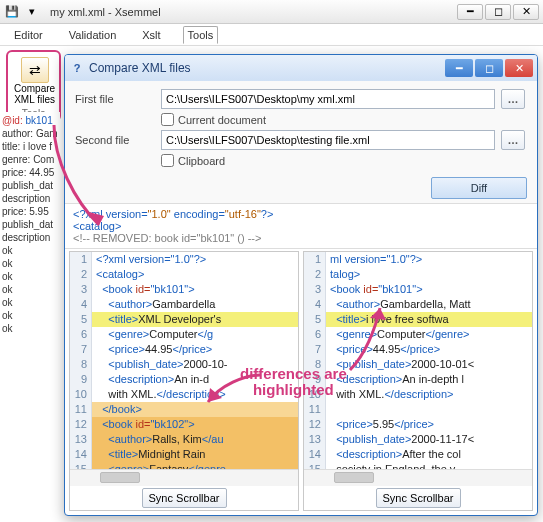 The width and height of the screenshot is (543, 522). Describe the element at coordinates (513, 99) in the screenshot. I see `first-file-browse-button: …` at that location.